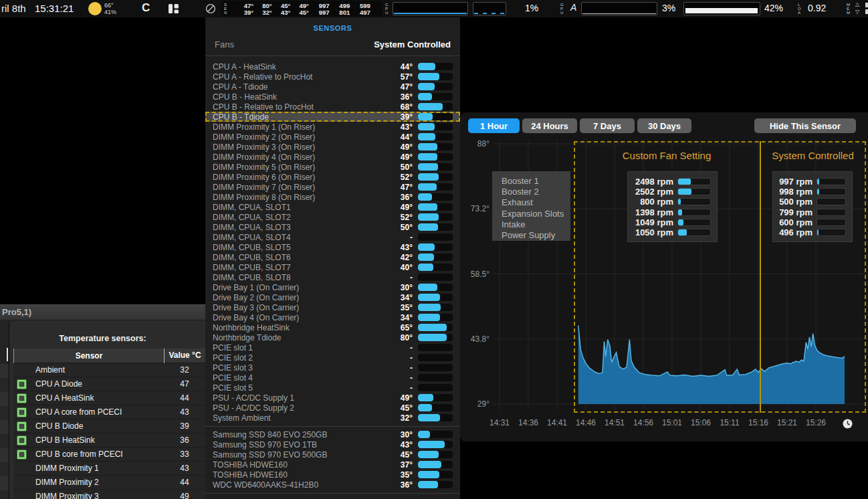  Describe the element at coordinates (110, 440) in the screenshot. I see `table-row: CPU B HeatSink 36` at that location.